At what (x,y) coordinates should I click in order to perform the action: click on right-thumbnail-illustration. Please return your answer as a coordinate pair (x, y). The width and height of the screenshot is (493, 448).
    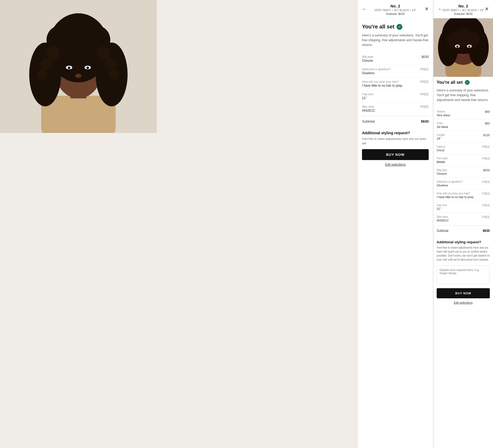
    Looking at the image, I should click on (463, 48).